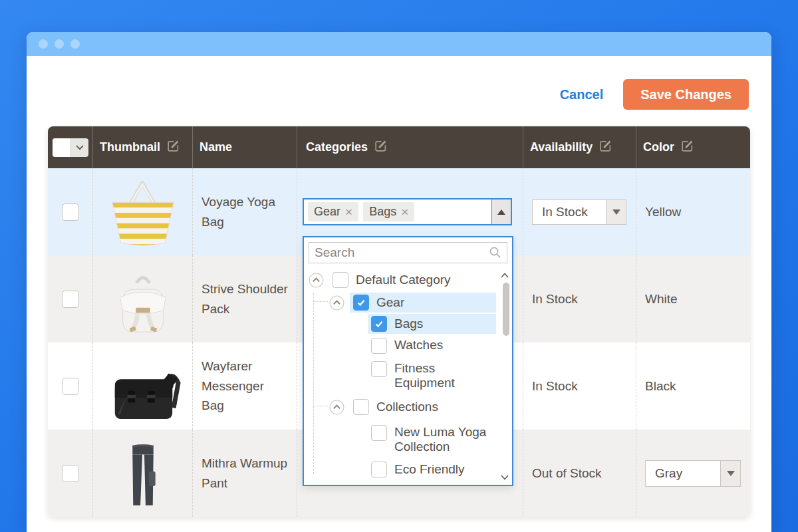  Describe the element at coordinates (215, 148) in the screenshot. I see `header-name-label: Name` at that location.